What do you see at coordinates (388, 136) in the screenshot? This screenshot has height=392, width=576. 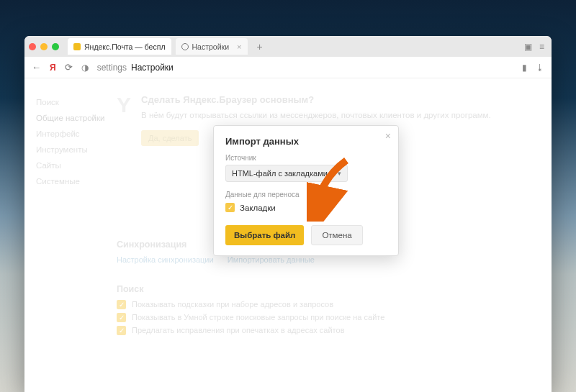 I see `dialog-close-button: ×` at bounding box center [388, 136].